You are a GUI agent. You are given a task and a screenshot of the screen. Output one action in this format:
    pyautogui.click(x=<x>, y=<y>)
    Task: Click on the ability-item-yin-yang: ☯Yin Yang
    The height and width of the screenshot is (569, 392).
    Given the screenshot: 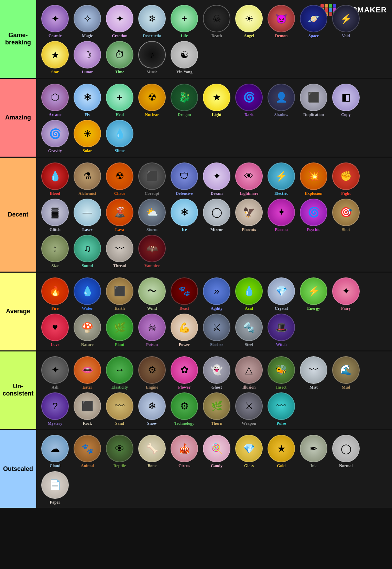 What is the action you would take?
    pyautogui.click(x=184, y=58)
    